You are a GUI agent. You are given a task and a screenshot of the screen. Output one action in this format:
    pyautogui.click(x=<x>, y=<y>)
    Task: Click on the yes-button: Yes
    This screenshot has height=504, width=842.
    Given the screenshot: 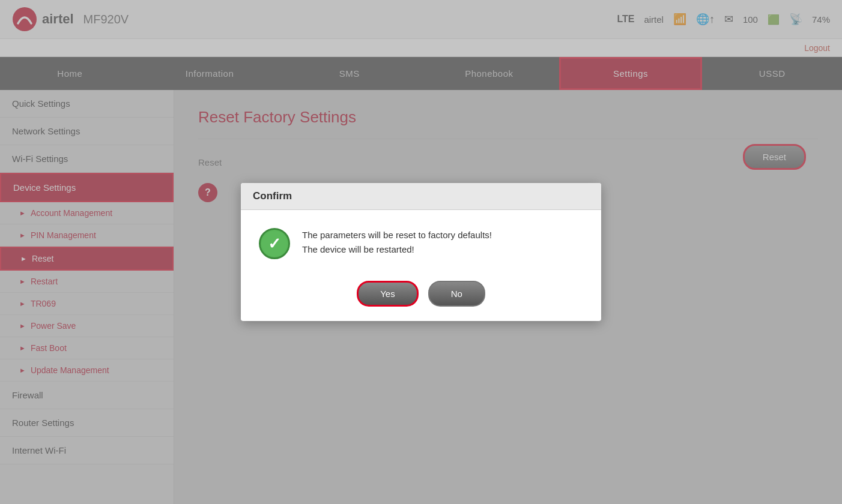 What is the action you would take?
    pyautogui.click(x=387, y=294)
    